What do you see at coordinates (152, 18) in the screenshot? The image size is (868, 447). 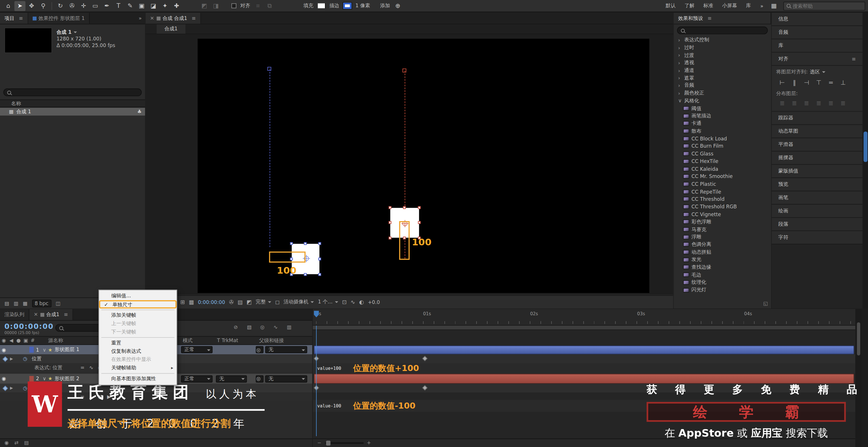 I see `close-icon: ✕` at bounding box center [152, 18].